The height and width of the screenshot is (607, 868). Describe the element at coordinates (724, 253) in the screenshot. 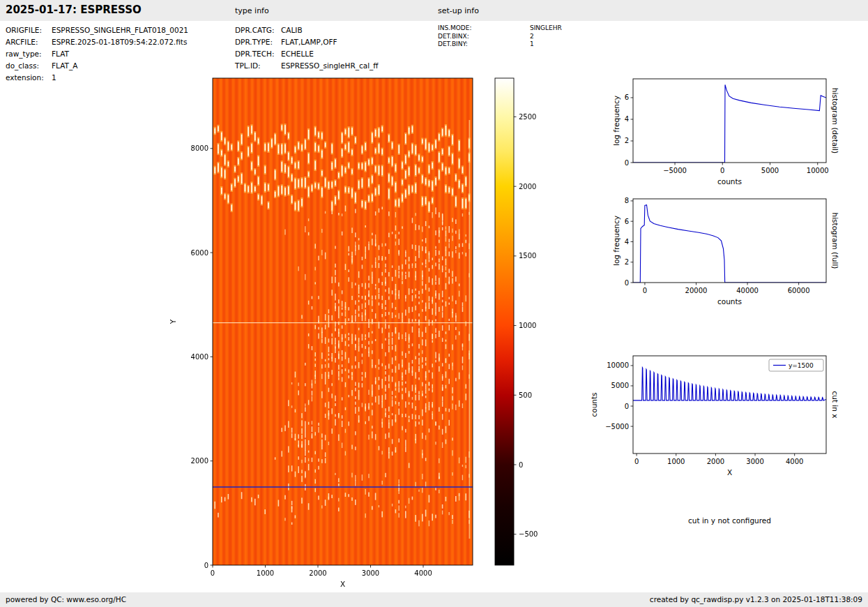

I see `histogram-full-plot: 020000400006000002468countslog frequency…` at that location.